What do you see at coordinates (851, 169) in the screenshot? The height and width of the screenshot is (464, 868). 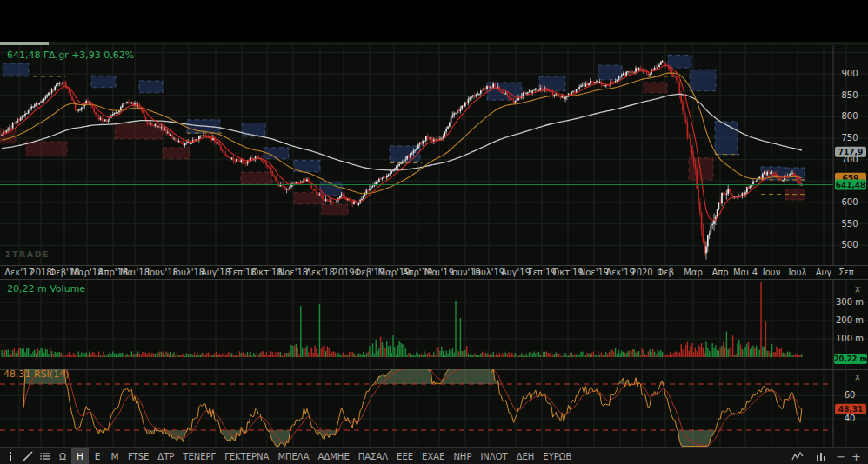 I see `price-axis-badges: 717,9659641,48` at bounding box center [851, 169].